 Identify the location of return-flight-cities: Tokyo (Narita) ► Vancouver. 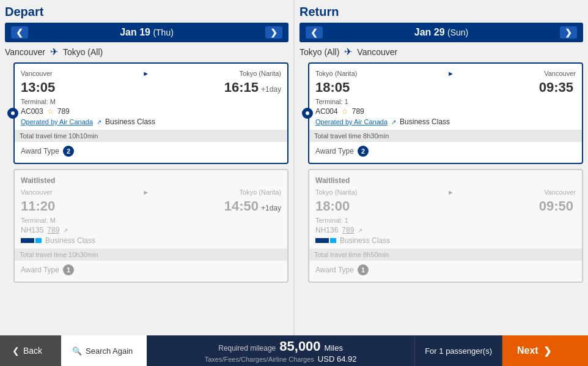
(446, 73).